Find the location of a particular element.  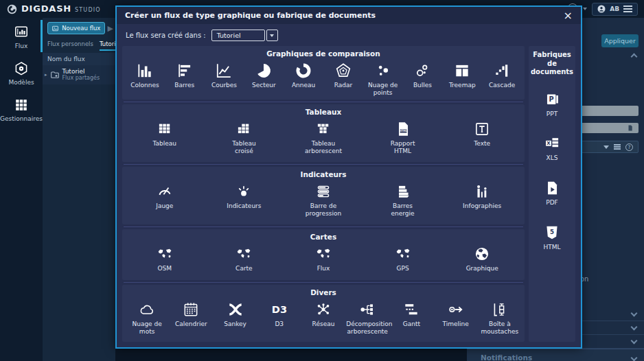

destination-select: Tutoriel is located at coordinates (244, 36).